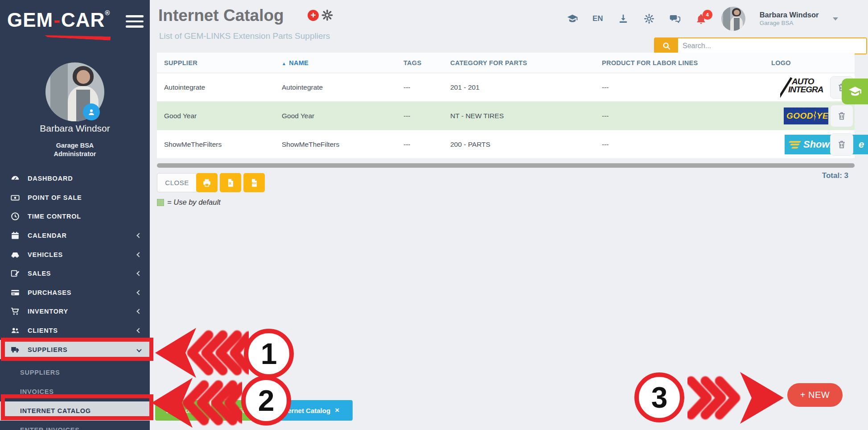  I want to click on submenu-item-label: SUPPLIERS, so click(40, 372).